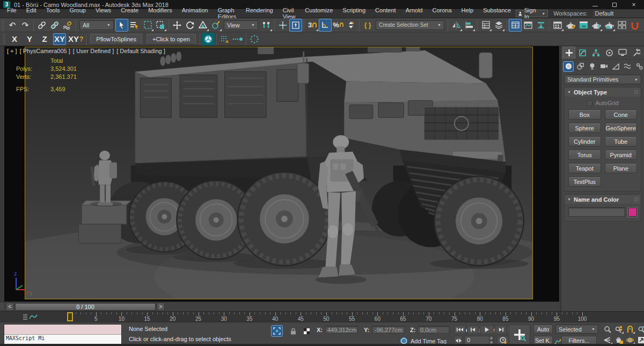  What do you see at coordinates (541, 25) in the screenshot?
I see `schematic-view-button` at bounding box center [541, 25].